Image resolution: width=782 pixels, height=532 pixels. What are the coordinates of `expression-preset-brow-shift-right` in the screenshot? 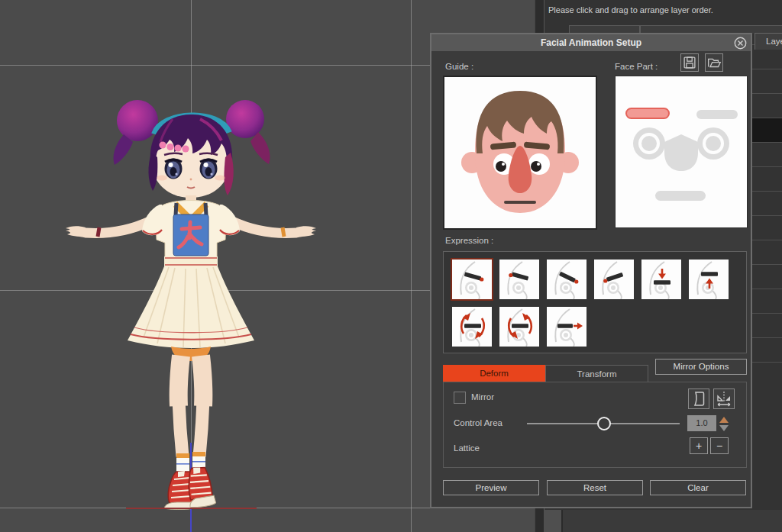 It's located at (567, 327).